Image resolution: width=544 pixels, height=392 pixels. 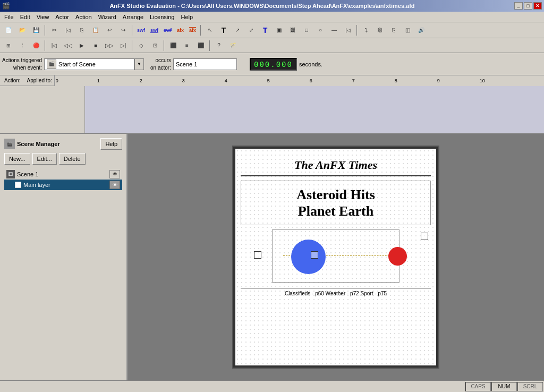 I want to click on save-button: 💾, so click(x=36, y=30).